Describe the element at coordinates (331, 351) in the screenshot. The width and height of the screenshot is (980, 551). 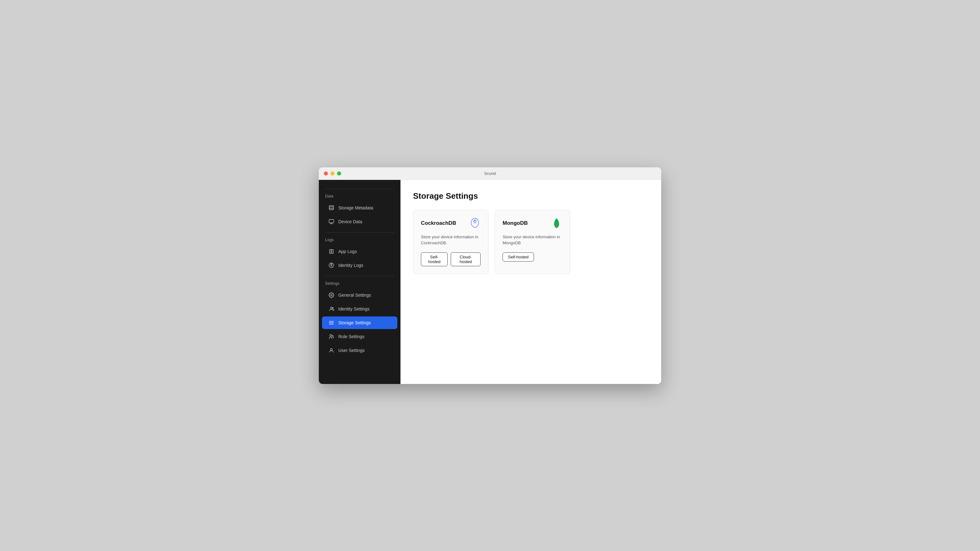
I see `user-settings-icon` at that location.